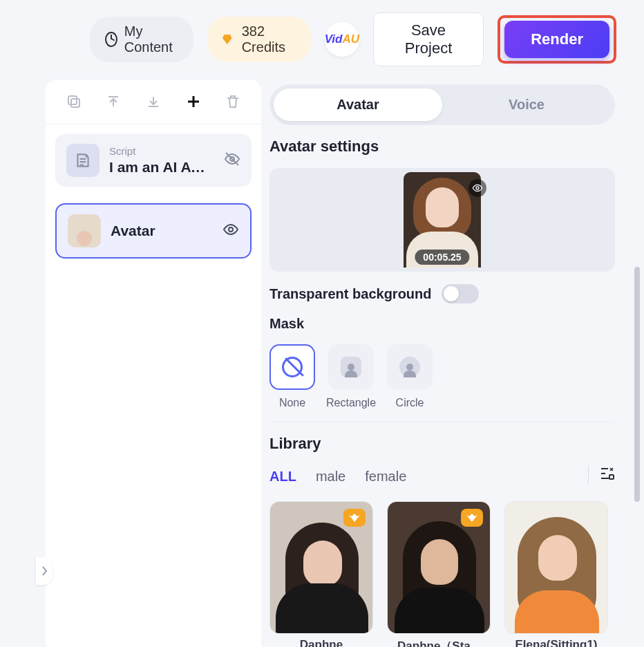  What do you see at coordinates (442, 105) in the screenshot?
I see `avatar-voice-segment: Avatar Voice` at bounding box center [442, 105].